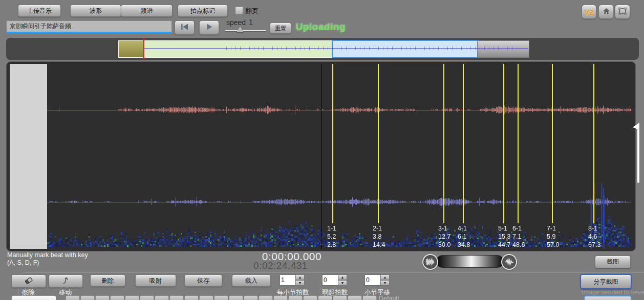 Image resolution: width=644 pixels, height=300 pixels. What do you see at coordinates (464, 237) in the screenshot?
I see `beat-marker-label: 4-16.134.8` at bounding box center [464, 237].